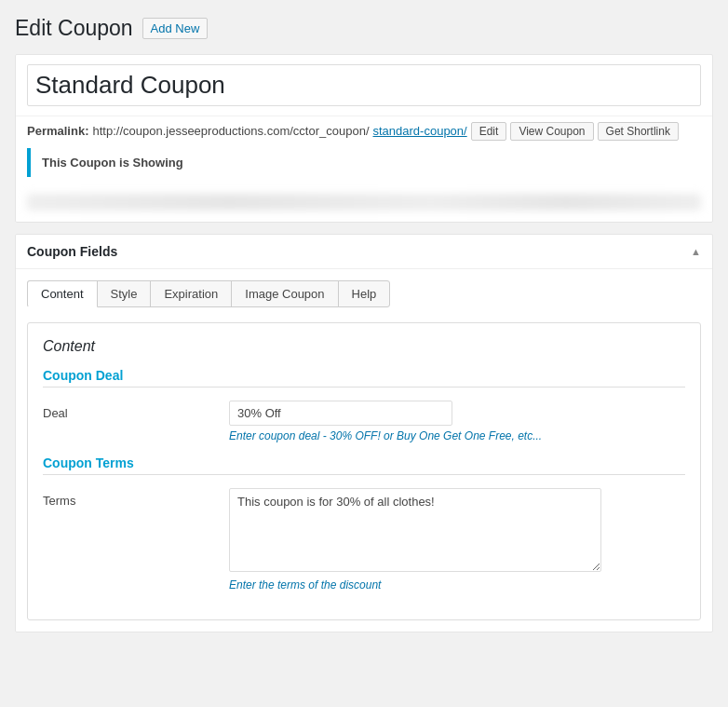 This screenshot has width=728, height=707. I want to click on tab-expiration: Expiration, so click(191, 294).